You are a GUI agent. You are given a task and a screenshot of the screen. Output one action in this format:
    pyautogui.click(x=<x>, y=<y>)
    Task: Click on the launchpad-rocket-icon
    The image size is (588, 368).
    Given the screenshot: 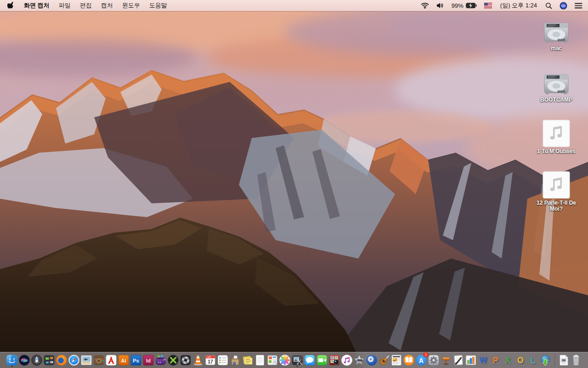 What is the action you would take?
    pyautogui.click(x=37, y=360)
    